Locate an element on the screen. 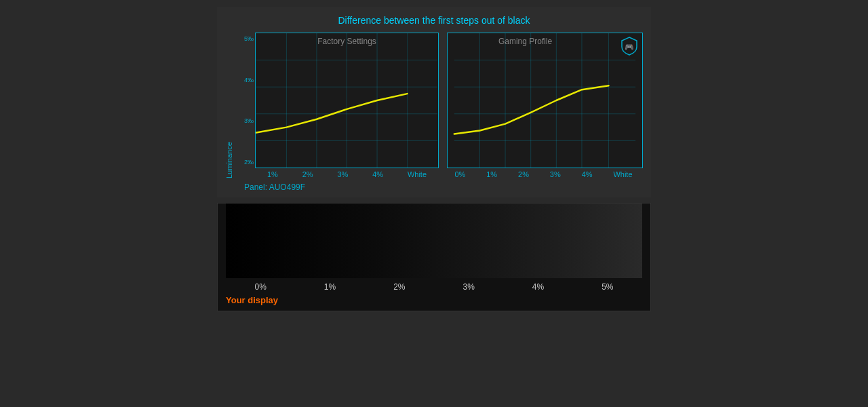 Image resolution: width=868 pixels, height=407 pixels. gaming-chart-svg is located at coordinates (545, 100).